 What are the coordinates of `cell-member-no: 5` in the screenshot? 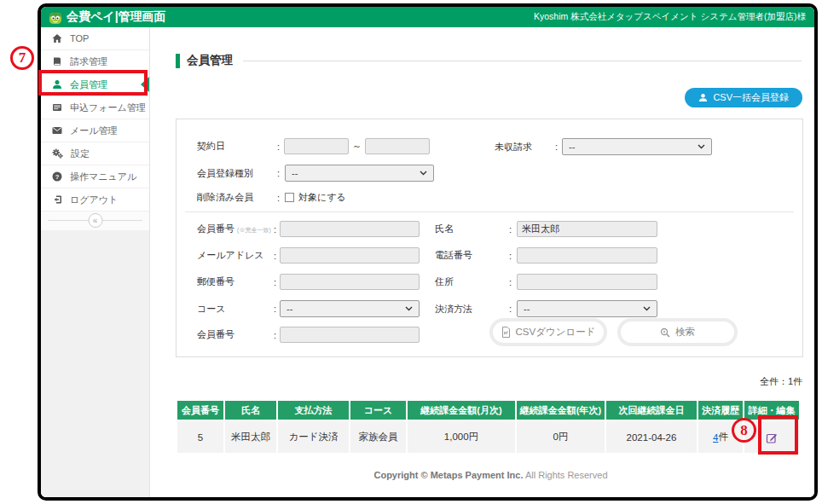 It's located at (200, 437).